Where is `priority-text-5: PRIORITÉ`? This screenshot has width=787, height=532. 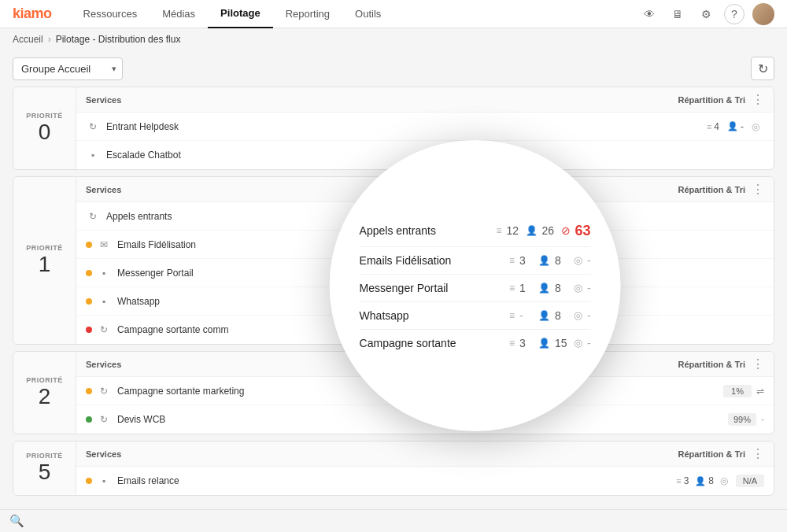
priority-text-5: PRIORITÉ is located at coordinates (44, 456).